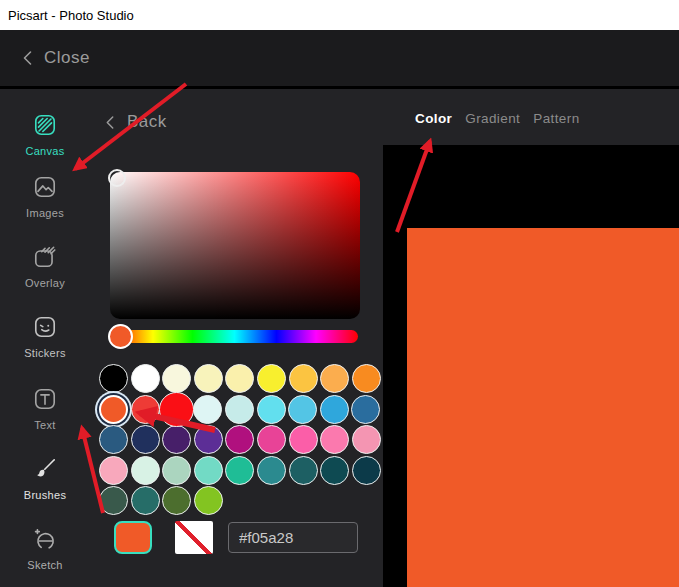 This screenshot has width=679, height=587. I want to click on color-swatch-fa0f15, so click(176, 410).